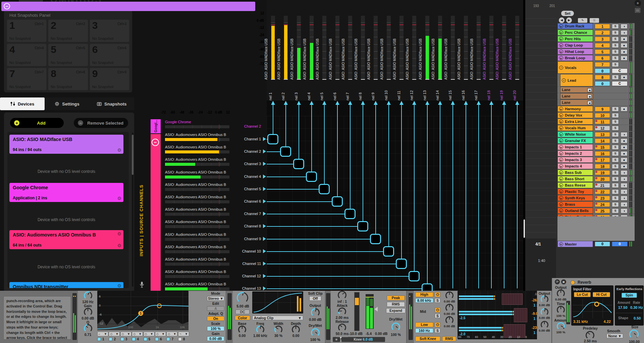 The image size is (644, 343). Describe the element at coordinates (575, 198) in the screenshot. I see `track-name-cell: ▶ Synth Keys` at that location.